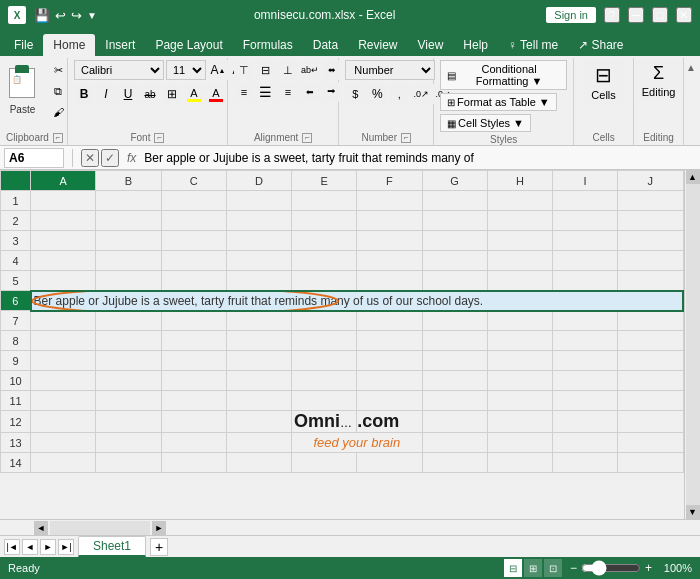 Image resolution: width=700 pixels, height=579 pixels. What do you see at coordinates (324, 361) in the screenshot?
I see `cell-E9` at bounding box center [324, 361].